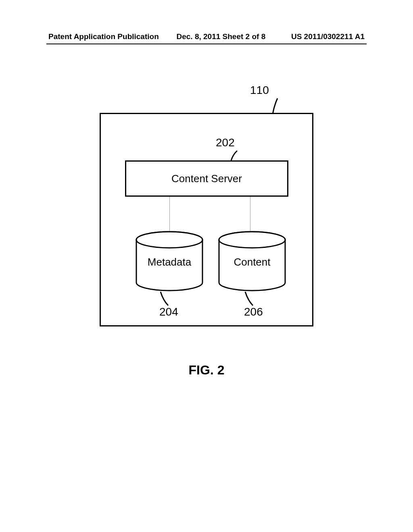 The width and height of the screenshot is (413, 532). Describe the element at coordinates (206, 179) in the screenshot. I see `content-server-label: Content Server` at that location.